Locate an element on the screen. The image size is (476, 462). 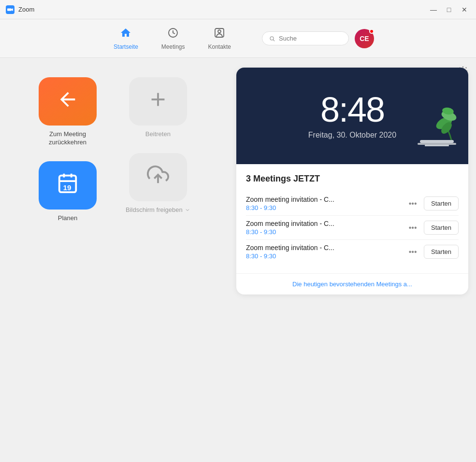
avatar-container: CE is located at coordinates (364, 39).